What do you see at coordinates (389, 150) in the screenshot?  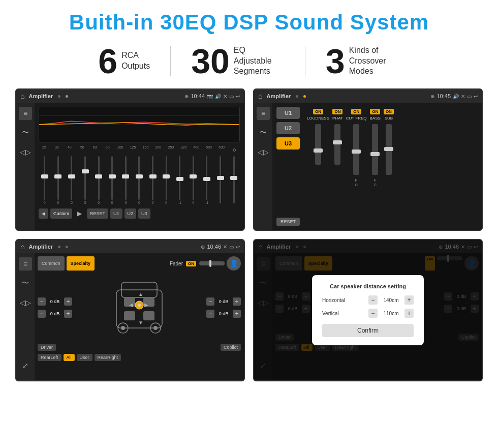 I see `sub-slider` at bounding box center [389, 150].